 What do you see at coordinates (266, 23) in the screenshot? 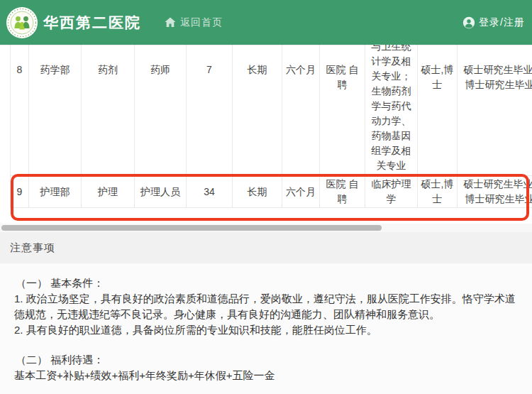
I see `top-navigation-bar: 华西第二医院 返回首页 登录/注册` at bounding box center [266, 23].